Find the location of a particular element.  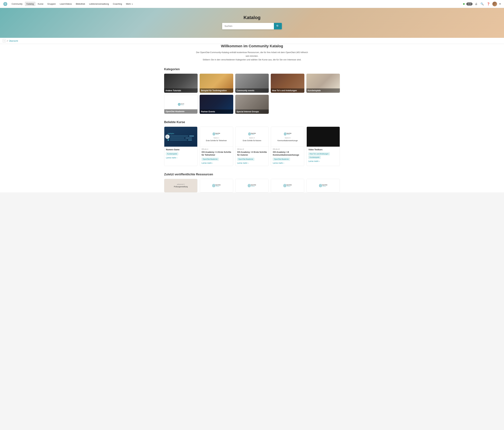

category-card-openolat: OpenOlat academy OpenOlat Akademie is located at coordinates (181, 104).